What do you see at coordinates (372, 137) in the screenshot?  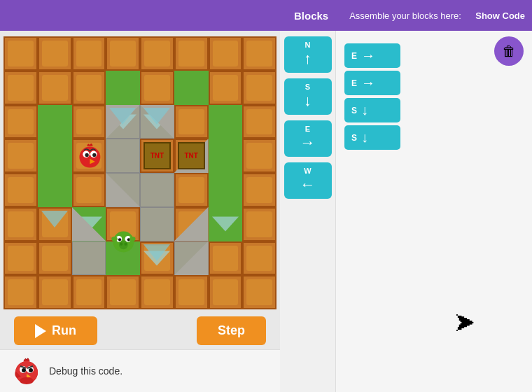 I see `assembled-block-s2: S ↓` at bounding box center [372, 137].